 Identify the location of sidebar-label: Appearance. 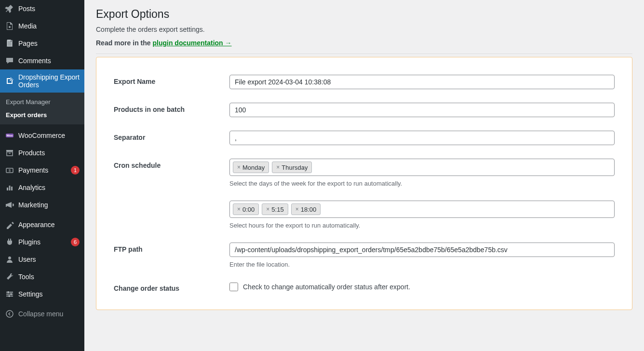
(49, 225).